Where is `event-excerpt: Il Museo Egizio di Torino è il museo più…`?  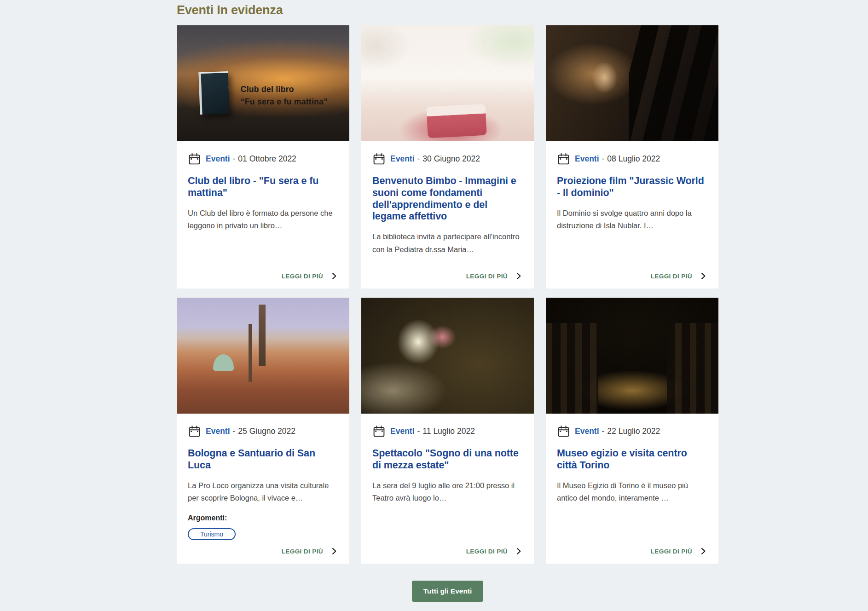
event-excerpt: Il Museo Egizio di Torino è il museo più… is located at coordinates (632, 492).